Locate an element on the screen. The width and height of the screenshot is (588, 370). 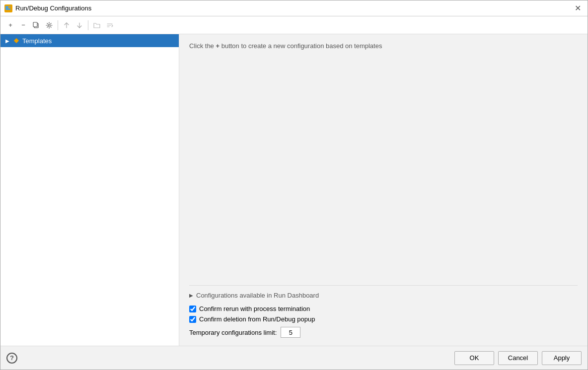
help-button: ? is located at coordinates (12, 358).